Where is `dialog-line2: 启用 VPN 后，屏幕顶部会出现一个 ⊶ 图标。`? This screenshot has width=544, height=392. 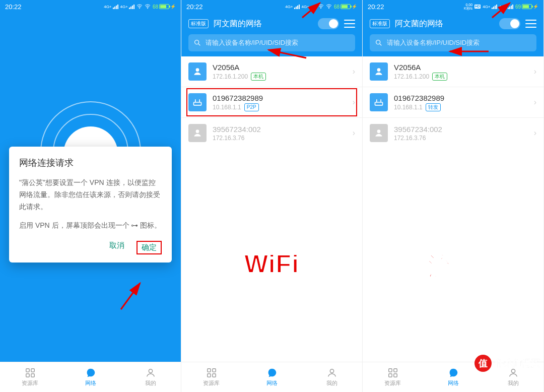
dialog-line2: 启用 VPN 后，屏幕顶部会出现一个 ⊶ 图标。 is located at coordinates (91, 226).